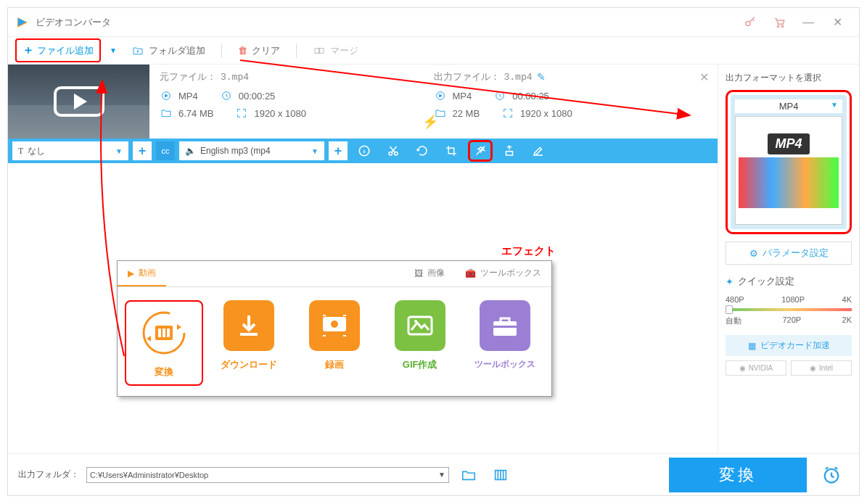 The height and width of the screenshot is (504, 867). Describe the element at coordinates (480, 151) in the screenshot. I see `effects-button` at that location.